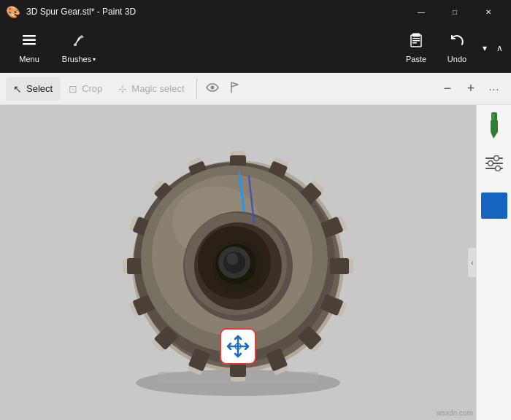  Describe the element at coordinates (81, 12) in the screenshot. I see `titlebar-title: 3D Spur Gear.stl* - Paint 3D` at that location.